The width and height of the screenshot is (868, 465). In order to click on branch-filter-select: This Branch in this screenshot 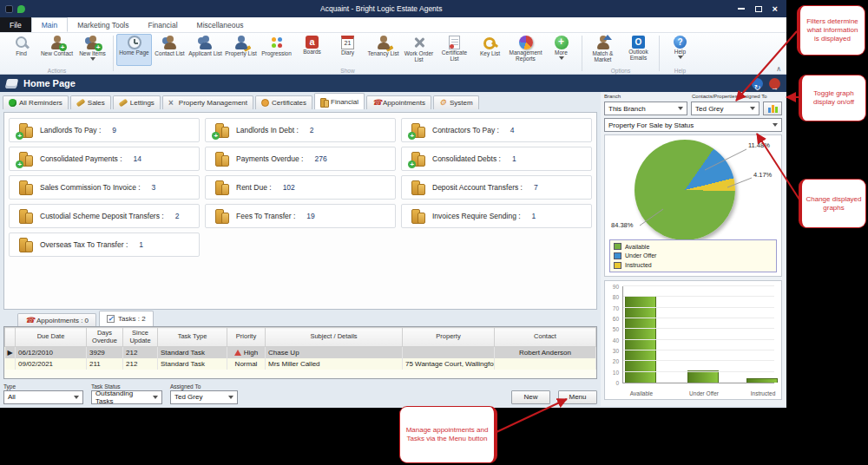, I will do `click(646, 108)`.